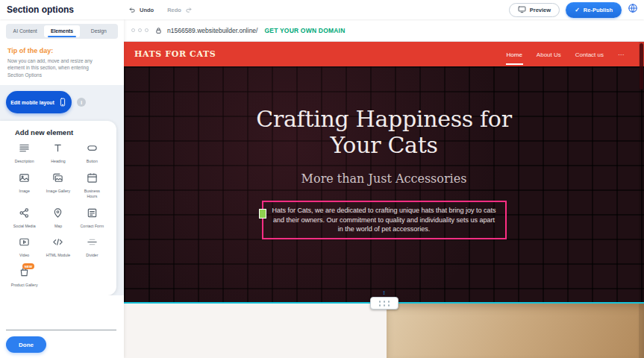 Image resolution: width=644 pixels, height=358 pixels. I want to click on image-icon, so click(24, 179).